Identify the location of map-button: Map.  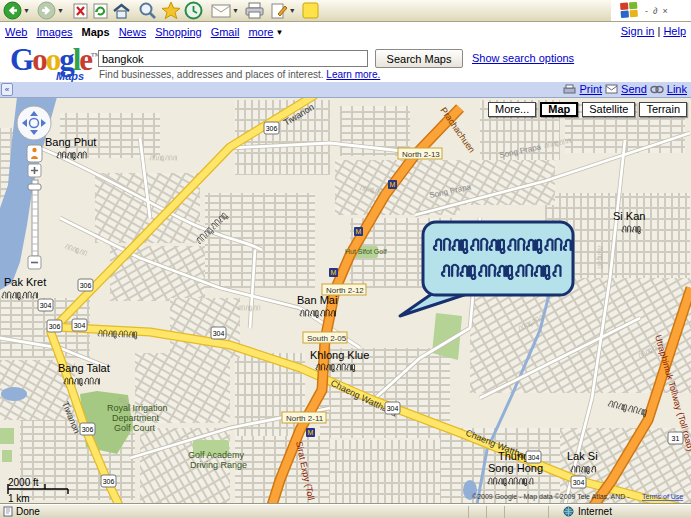
(559, 110).